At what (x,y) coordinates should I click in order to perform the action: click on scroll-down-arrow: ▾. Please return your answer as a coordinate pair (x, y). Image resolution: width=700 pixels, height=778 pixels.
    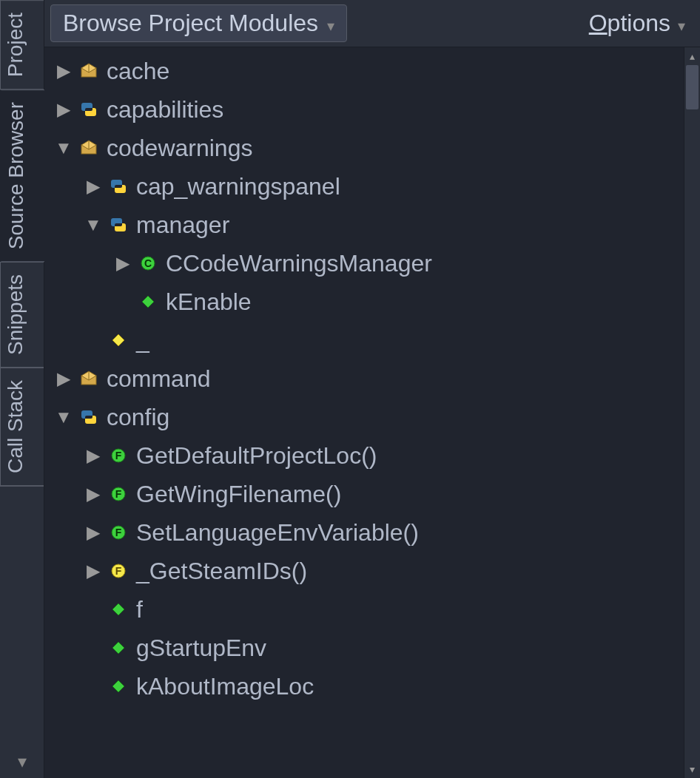
    Looking at the image, I should click on (693, 769).